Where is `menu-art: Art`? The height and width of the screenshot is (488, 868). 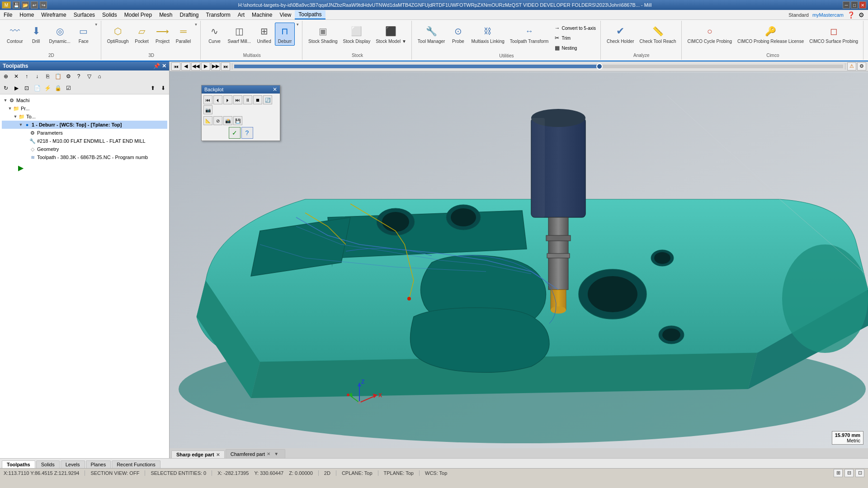 menu-art: Art is located at coordinates (241, 15).